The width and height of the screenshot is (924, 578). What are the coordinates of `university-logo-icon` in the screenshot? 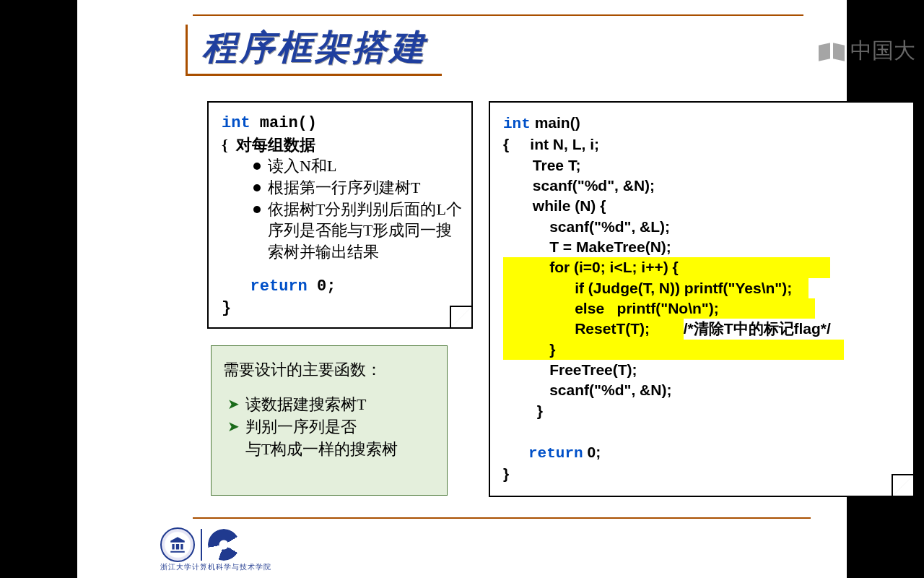 It's located at (178, 545).